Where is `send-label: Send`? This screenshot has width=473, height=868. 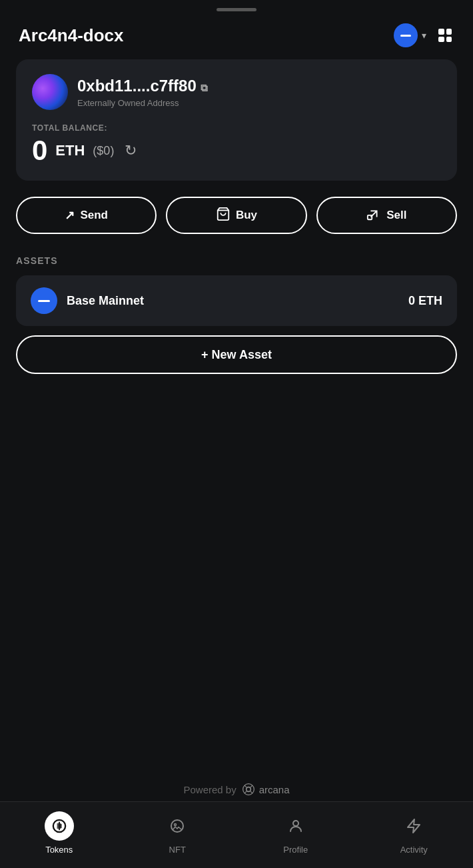
send-label: Send is located at coordinates (94, 215).